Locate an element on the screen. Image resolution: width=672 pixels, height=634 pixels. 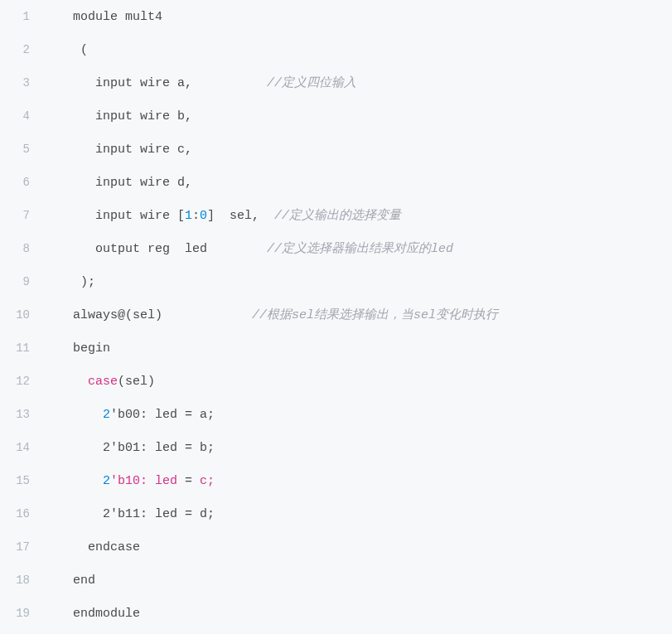
line-content: input wire b, is located at coordinates (358, 116).